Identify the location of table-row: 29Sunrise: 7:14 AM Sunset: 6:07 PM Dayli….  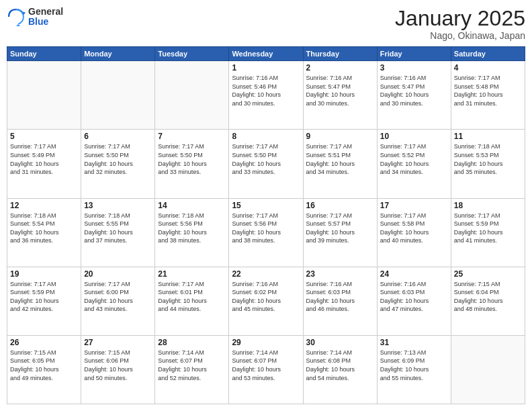
(266, 369).